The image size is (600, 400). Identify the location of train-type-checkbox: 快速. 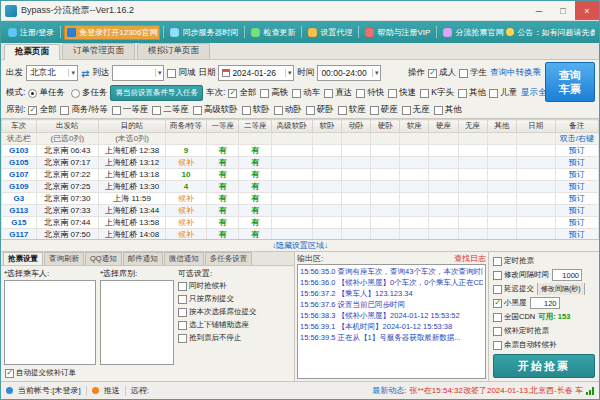
(402, 93).